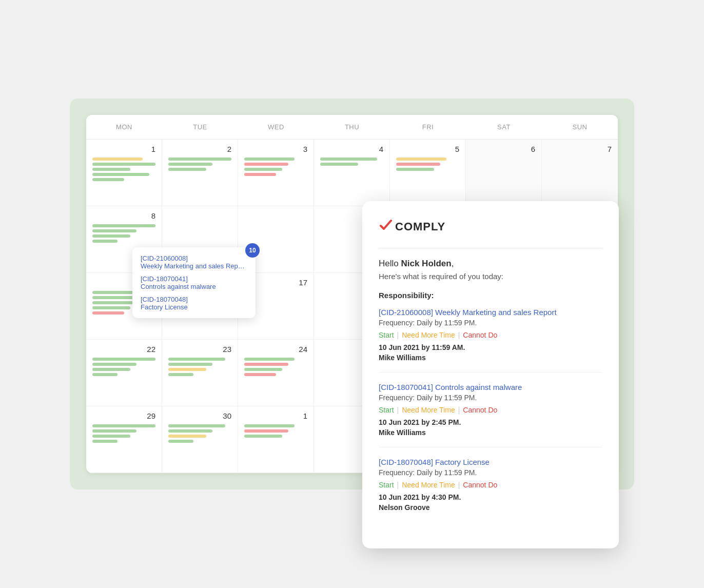  What do you see at coordinates (194, 279) in the screenshot?
I see `popup-cid-2: [CID-18070041]` at bounding box center [194, 279].